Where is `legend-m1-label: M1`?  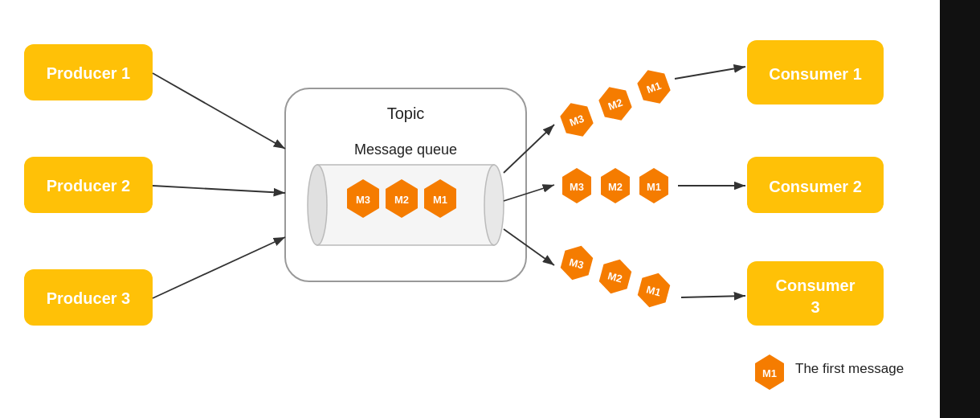 legend-m1-label: M1 is located at coordinates (770, 373).